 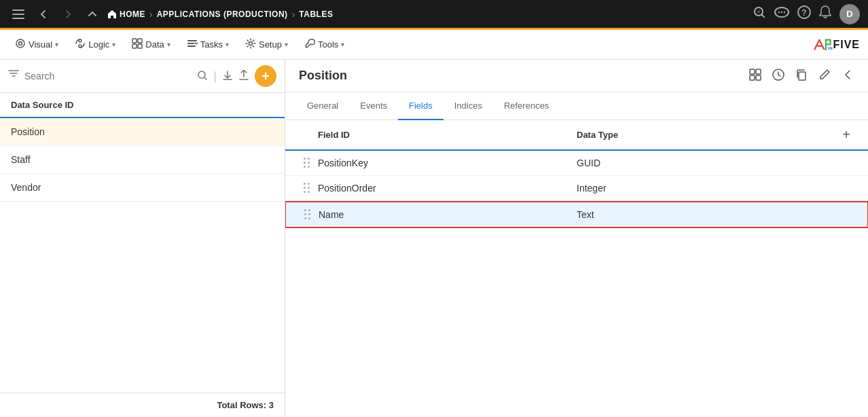 What do you see at coordinates (143, 132) in the screenshot?
I see `sidebar-item-position: Position` at bounding box center [143, 132].